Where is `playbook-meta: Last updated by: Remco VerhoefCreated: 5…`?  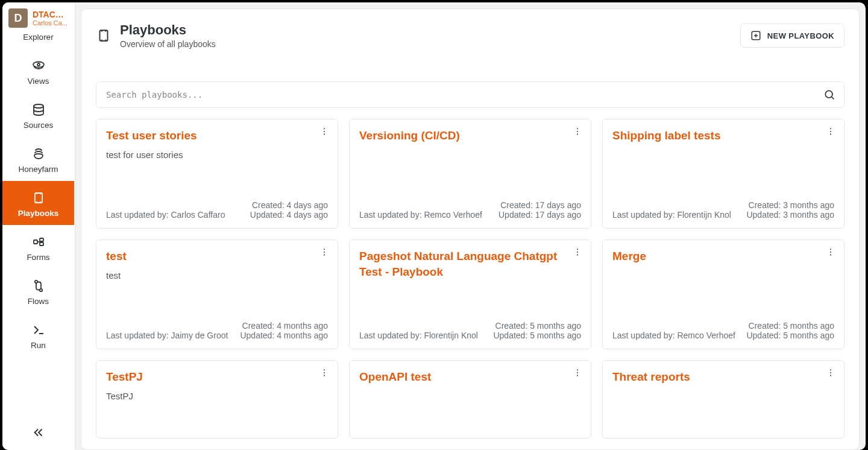 playbook-meta: Last updated by: Remco VerhoefCreated: 5… is located at coordinates (723, 331).